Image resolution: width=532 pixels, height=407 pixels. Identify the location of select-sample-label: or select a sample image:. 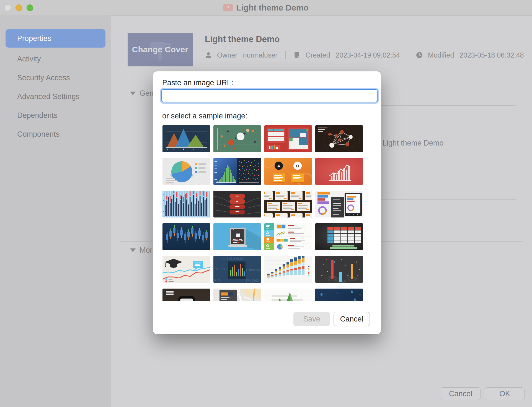
(205, 116).